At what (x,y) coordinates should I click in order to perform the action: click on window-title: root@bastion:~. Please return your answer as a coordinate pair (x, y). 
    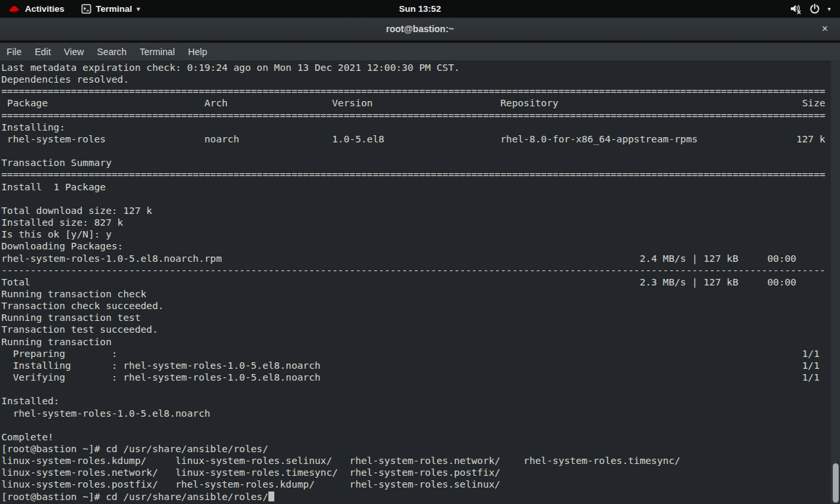
    Looking at the image, I should click on (420, 29).